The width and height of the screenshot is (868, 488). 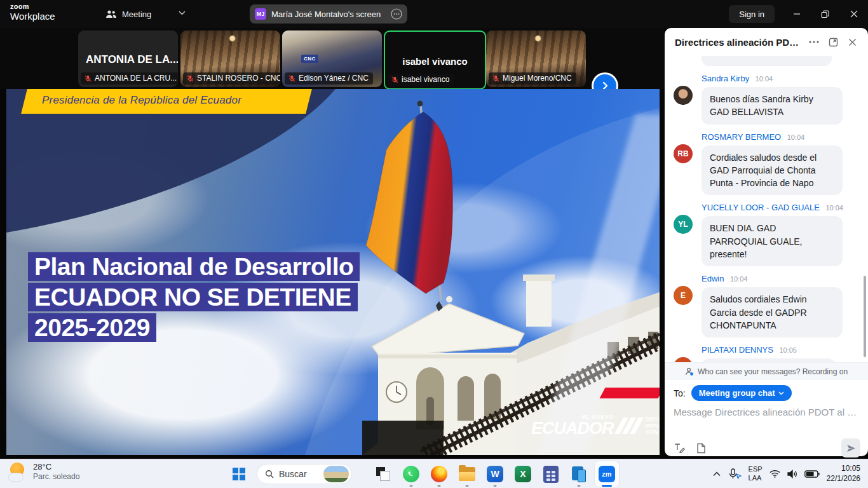 I want to click on close-chat-icon, so click(x=852, y=42).